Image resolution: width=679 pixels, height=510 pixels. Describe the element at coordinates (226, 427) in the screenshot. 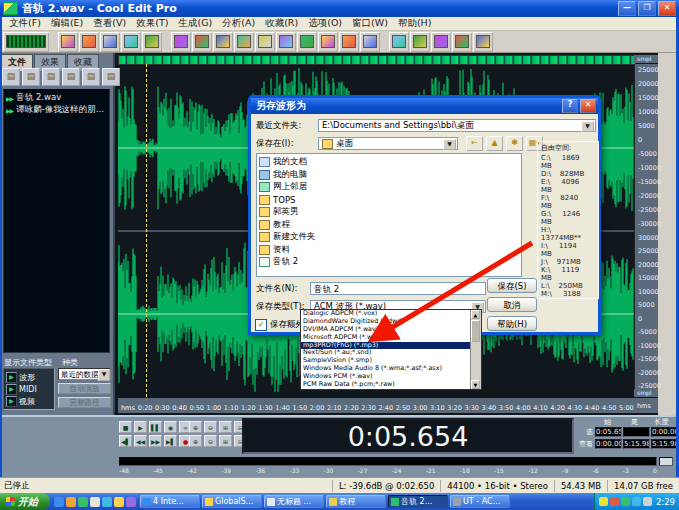

I see `zoom-button-zoom-to-selection: ⊞` at that location.